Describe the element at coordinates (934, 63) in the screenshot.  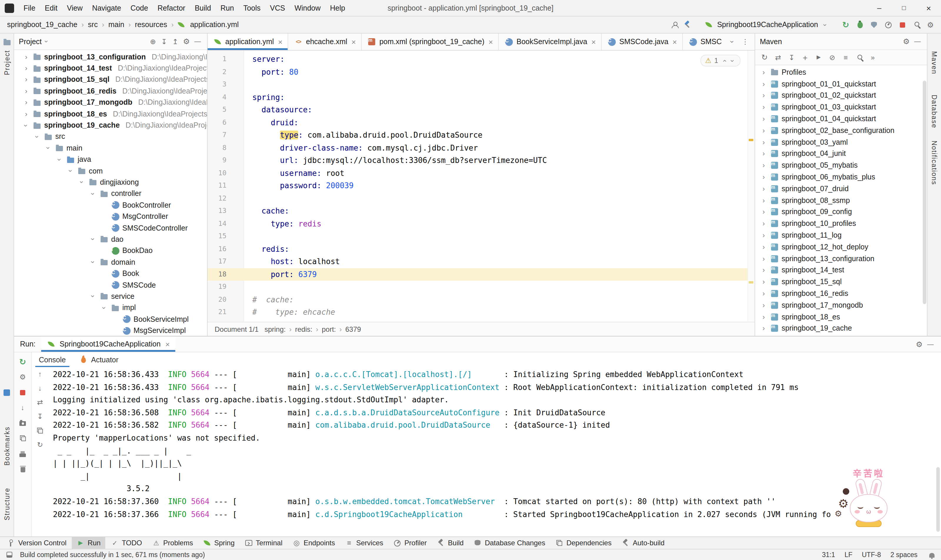
I see `tool-stripe-maven: Maven` at that location.